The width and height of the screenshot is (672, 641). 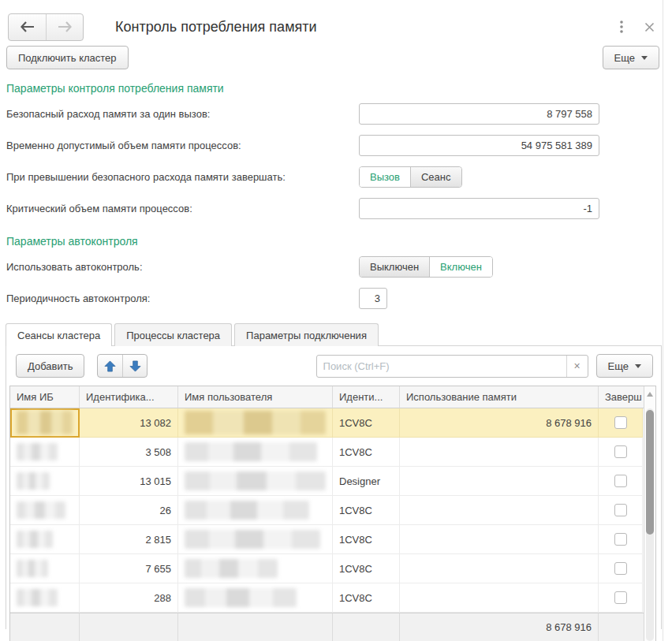 I want to click on forward-button, so click(x=65, y=27).